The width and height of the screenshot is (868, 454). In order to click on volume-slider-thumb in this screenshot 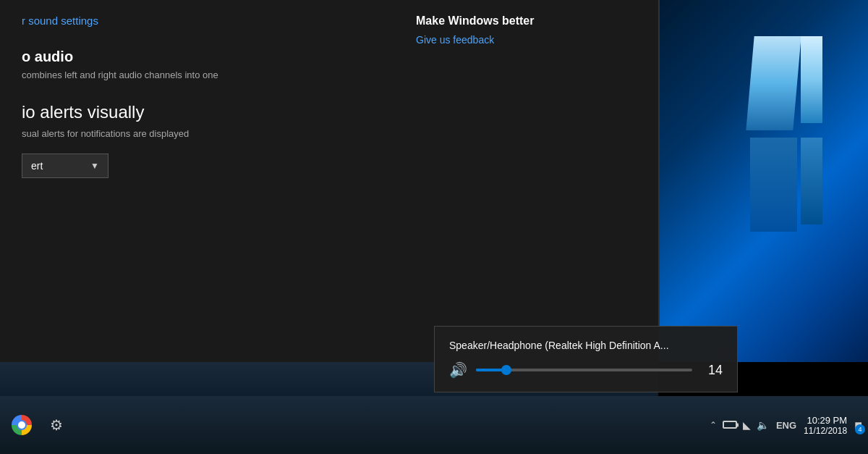, I will do `click(506, 370)`.